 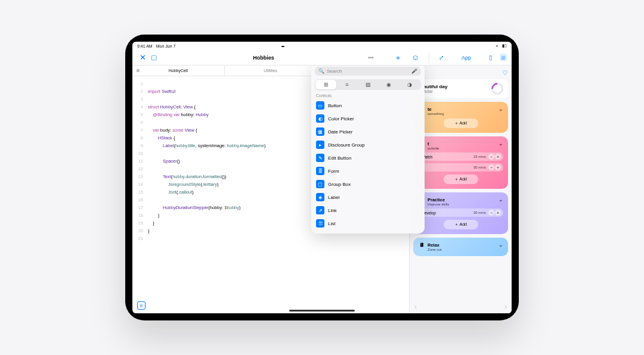 What do you see at coordinates (503, 57) in the screenshot?
I see `build-icon: ⎚` at bounding box center [503, 57].